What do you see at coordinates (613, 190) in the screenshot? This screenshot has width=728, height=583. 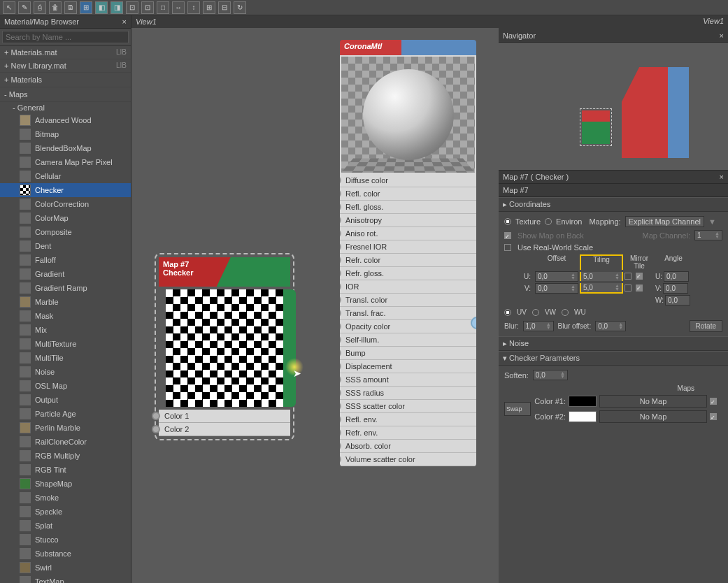 I see `map-name-field: Map #7` at bounding box center [613, 190].